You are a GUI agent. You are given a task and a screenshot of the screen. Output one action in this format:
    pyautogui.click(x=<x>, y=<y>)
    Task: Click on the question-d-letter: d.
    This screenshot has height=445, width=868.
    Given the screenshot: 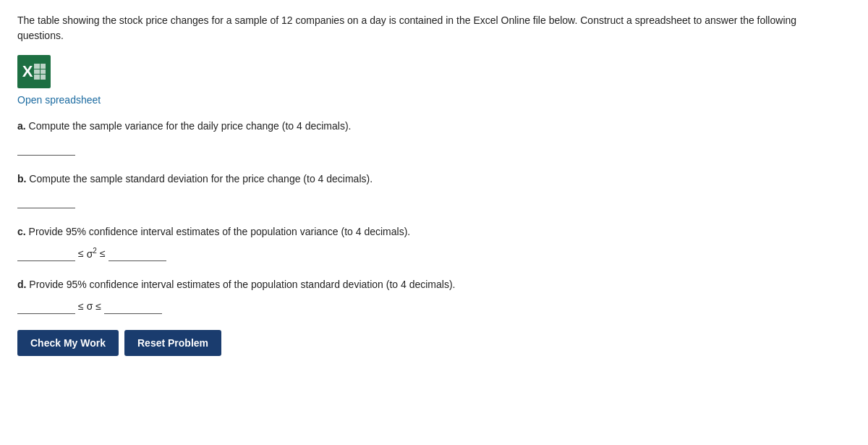 What is the action you would take?
    pyautogui.click(x=22, y=284)
    